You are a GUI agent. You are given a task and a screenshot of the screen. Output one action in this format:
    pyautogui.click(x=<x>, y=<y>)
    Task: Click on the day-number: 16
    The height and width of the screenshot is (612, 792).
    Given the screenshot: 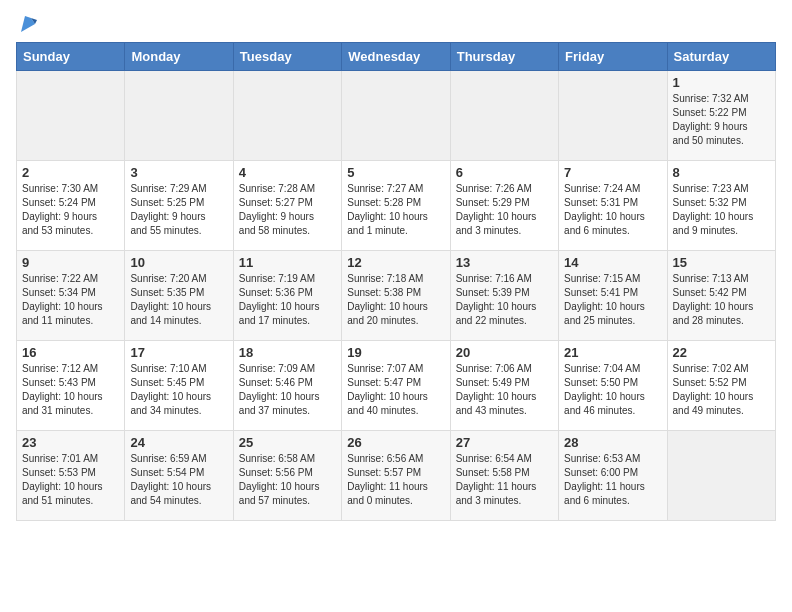 What is the action you would take?
    pyautogui.click(x=70, y=352)
    